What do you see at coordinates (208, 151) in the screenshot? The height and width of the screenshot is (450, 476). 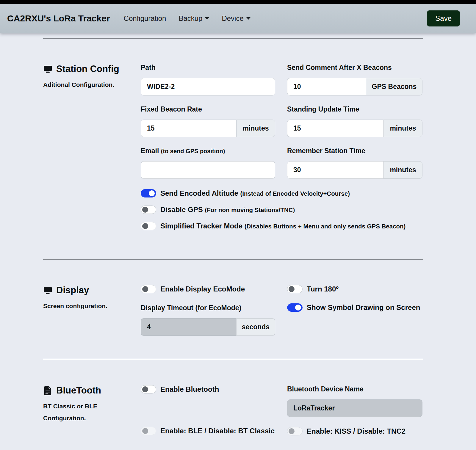 I see `email-label: Email (to send GPS position)` at bounding box center [208, 151].